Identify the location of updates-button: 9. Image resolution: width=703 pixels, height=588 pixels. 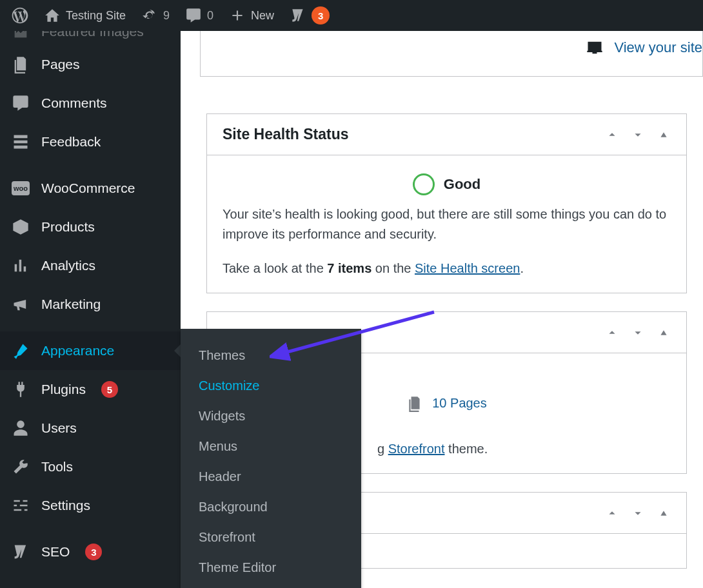
(155, 15).